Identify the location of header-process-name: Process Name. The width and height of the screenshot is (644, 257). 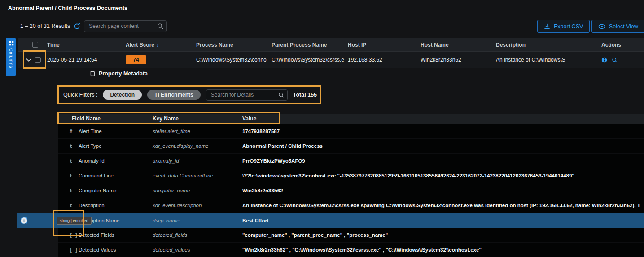
(234, 45).